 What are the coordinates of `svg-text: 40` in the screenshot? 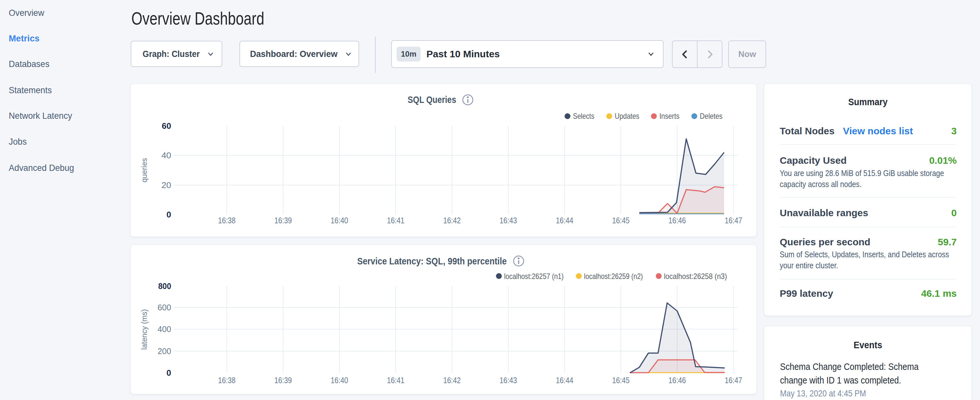 It's located at (166, 155).